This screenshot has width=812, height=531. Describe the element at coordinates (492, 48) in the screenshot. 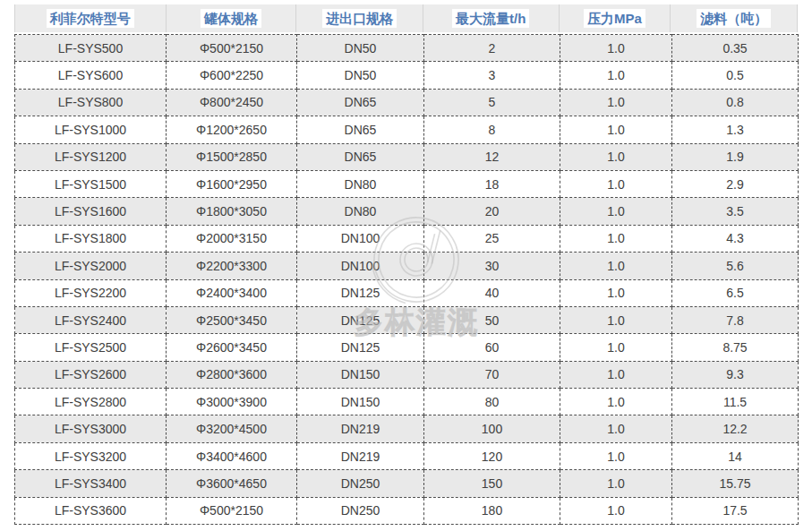

I see `table-cell: 2` at that location.